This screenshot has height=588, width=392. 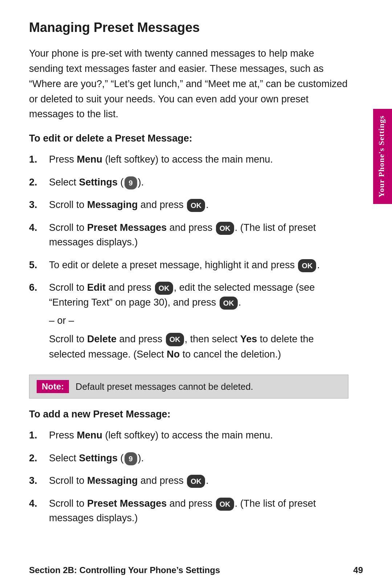 What do you see at coordinates (53, 387) in the screenshot?
I see `note-label: Note:` at bounding box center [53, 387].